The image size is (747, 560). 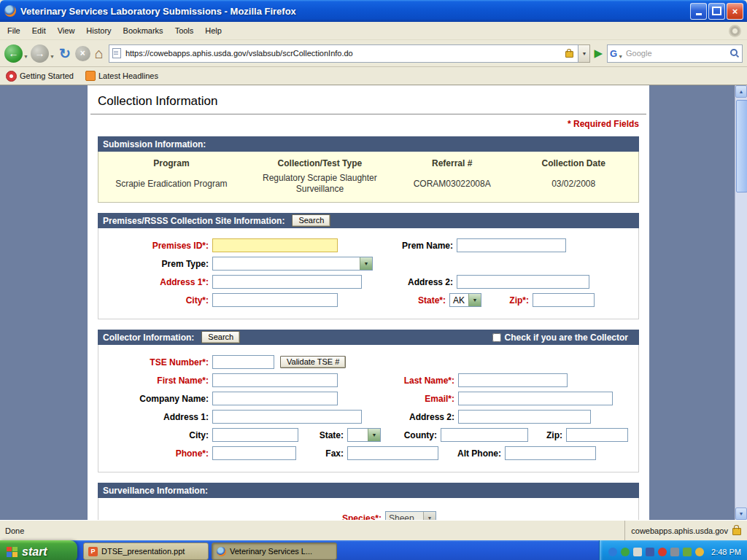 What do you see at coordinates (397, 246) in the screenshot?
I see `prem-name-label: Prem Name:` at bounding box center [397, 246].